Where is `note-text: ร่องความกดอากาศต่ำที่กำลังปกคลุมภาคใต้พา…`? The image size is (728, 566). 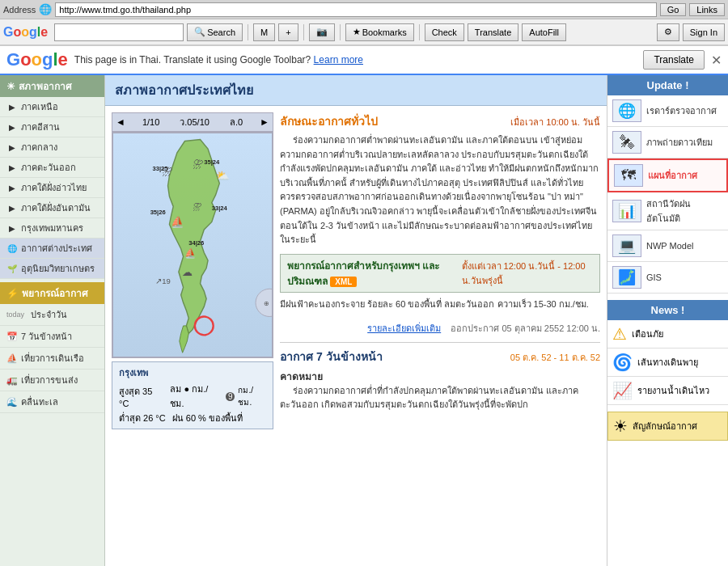 note-text: ร่องความกดอากาศต่ำที่กำลังปกคลุมภาคใต้พา… is located at coordinates (440, 398).